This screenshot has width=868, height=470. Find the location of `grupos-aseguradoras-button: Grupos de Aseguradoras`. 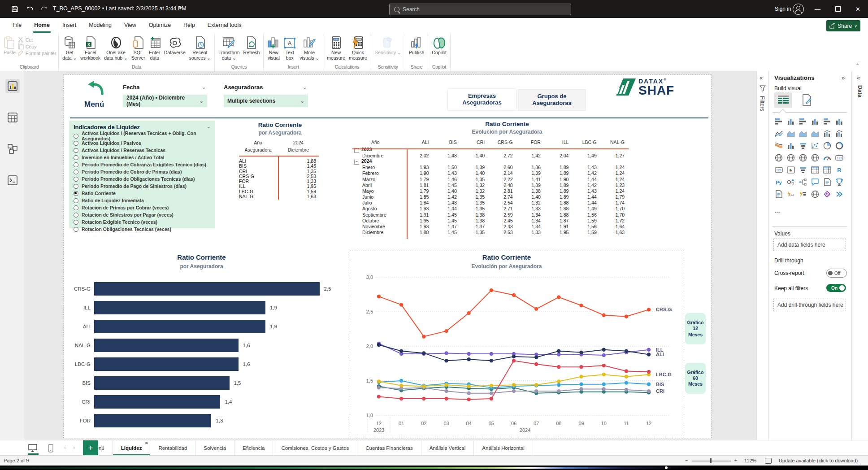

grupos-aseguradoras-button: Grupos de Aseguradoras is located at coordinates (552, 100).